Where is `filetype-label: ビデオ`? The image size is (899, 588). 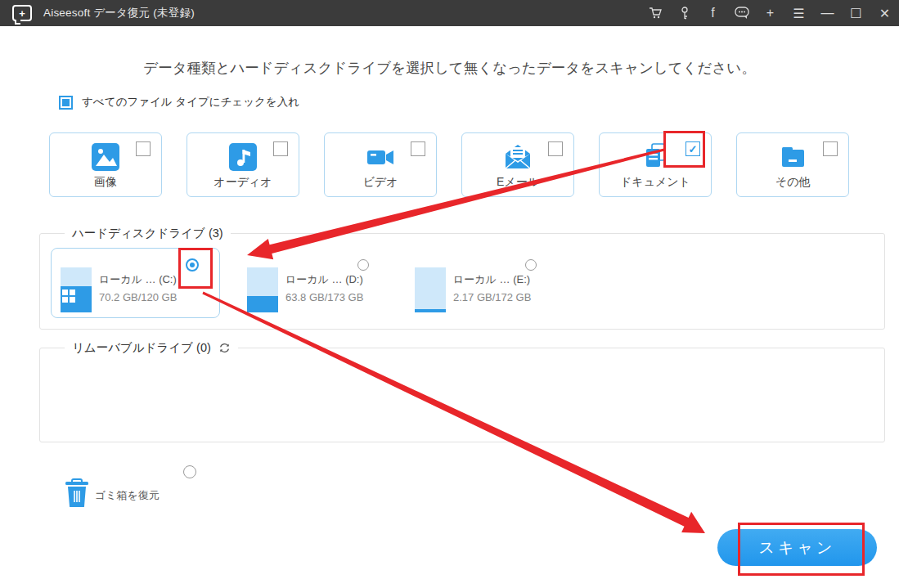
filetype-label: ビデオ is located at coordinates (381, 182).